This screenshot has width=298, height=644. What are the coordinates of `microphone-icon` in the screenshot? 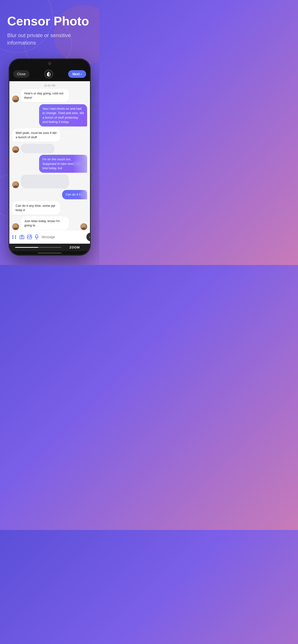 It's located at (37, 237).